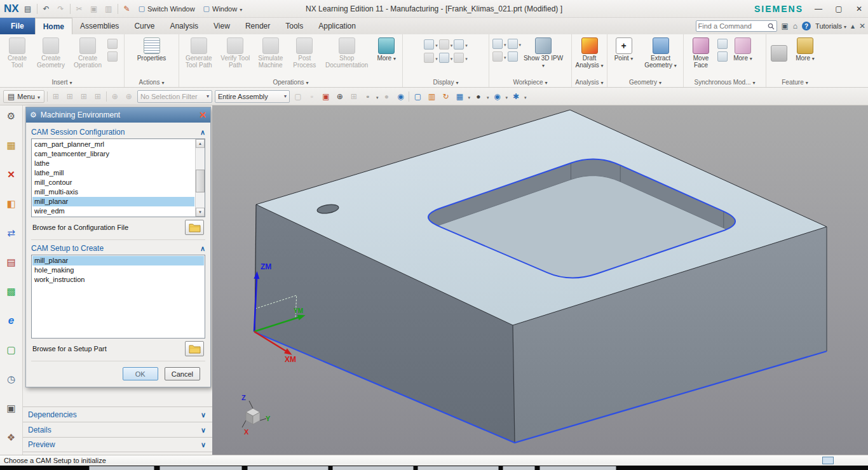  I want to click on cancel-button: Cancel, so click(182, 373).